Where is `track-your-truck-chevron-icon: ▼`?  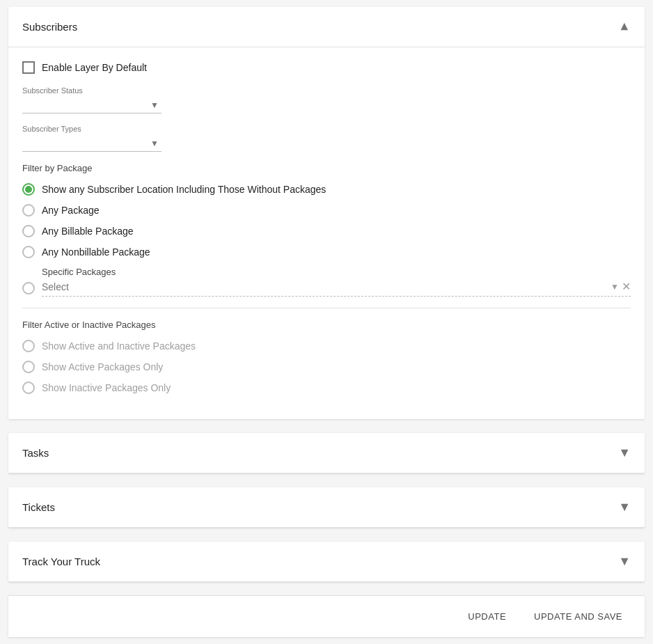 track-your-truck-chevron-icon: ▼ is located at coordinates (624, 561).